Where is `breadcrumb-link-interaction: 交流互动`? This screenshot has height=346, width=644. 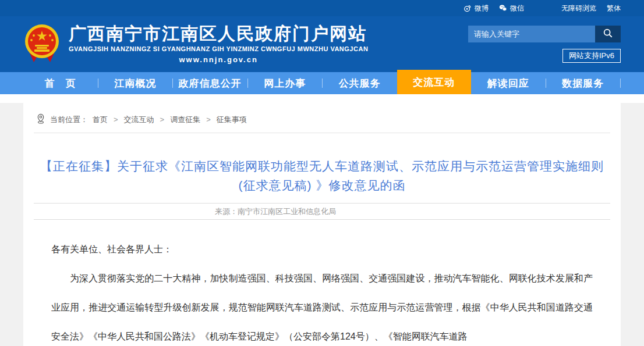
breadcrumb-link-interaction: 交流互动 is located at coordinates (139, 120).